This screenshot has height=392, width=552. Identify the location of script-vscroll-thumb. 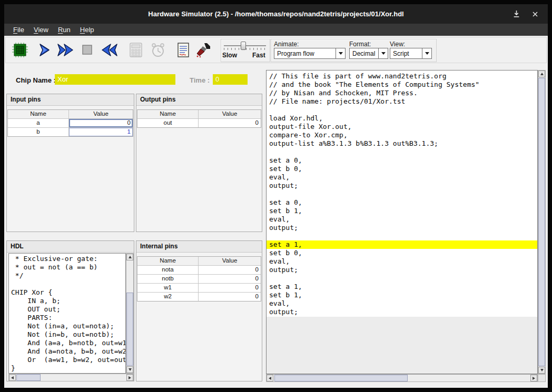
(541, 222).